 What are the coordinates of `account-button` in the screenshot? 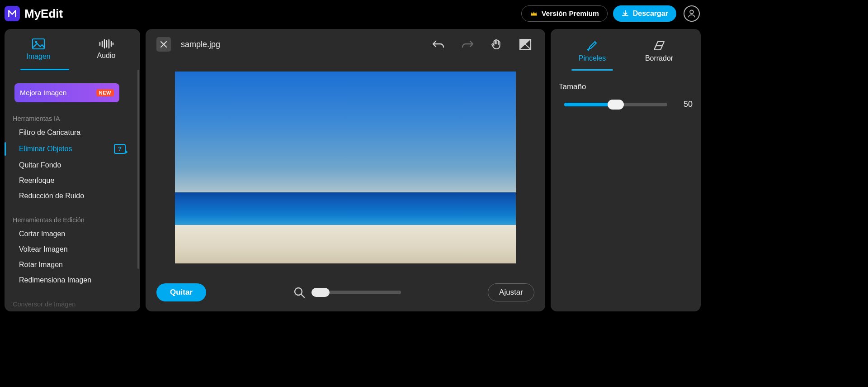 It's located at (692, 14).